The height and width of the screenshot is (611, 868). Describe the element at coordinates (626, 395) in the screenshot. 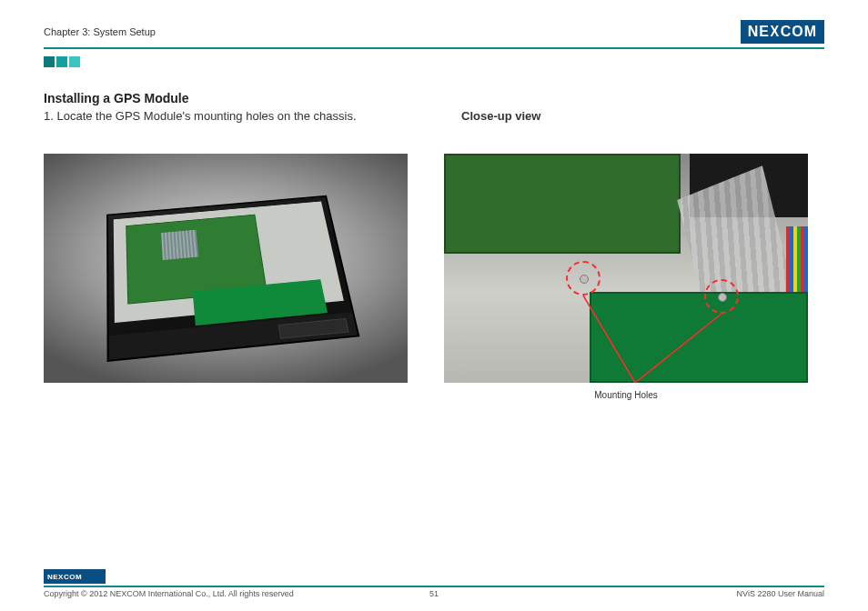

I see `mounting-holes-label: Mounting Holes` at that location.